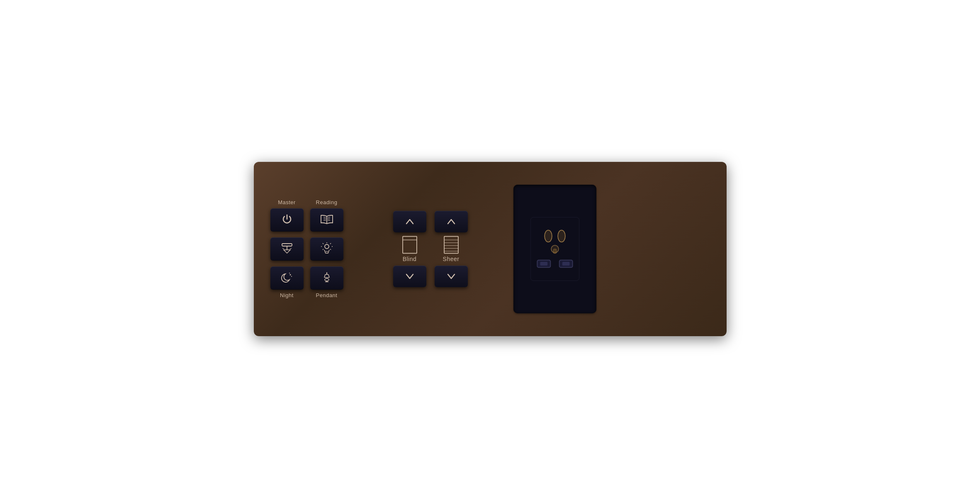 Image resolution: width=980 pixels, height=498 pixels. What do you see at coordinates (287, 295) in the screenshot?
I see `night-label: Night` at bounding box center [287, 295].